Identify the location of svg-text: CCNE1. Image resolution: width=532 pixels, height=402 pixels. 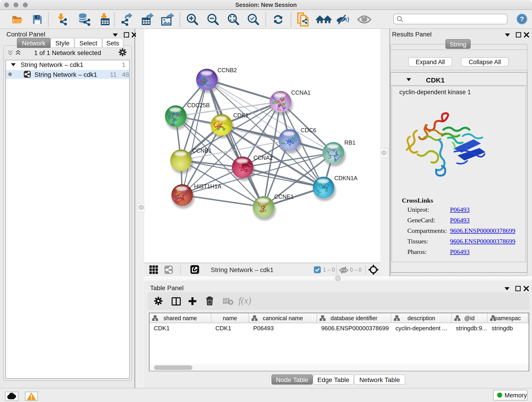
(284, 197).